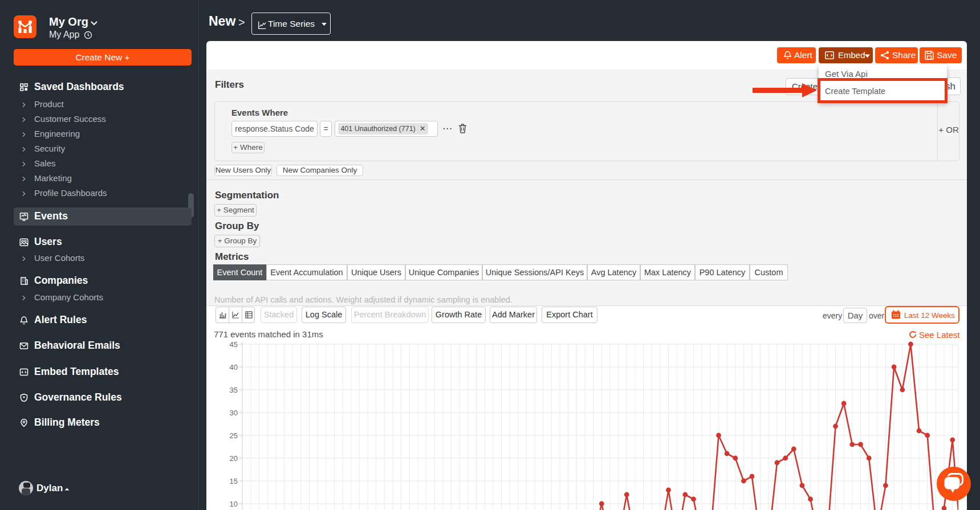 This screenshot has height=510, width=980. Describe the element at coordinates (234, 367) in the screenshot. I see `svg-text: 40` at that location.